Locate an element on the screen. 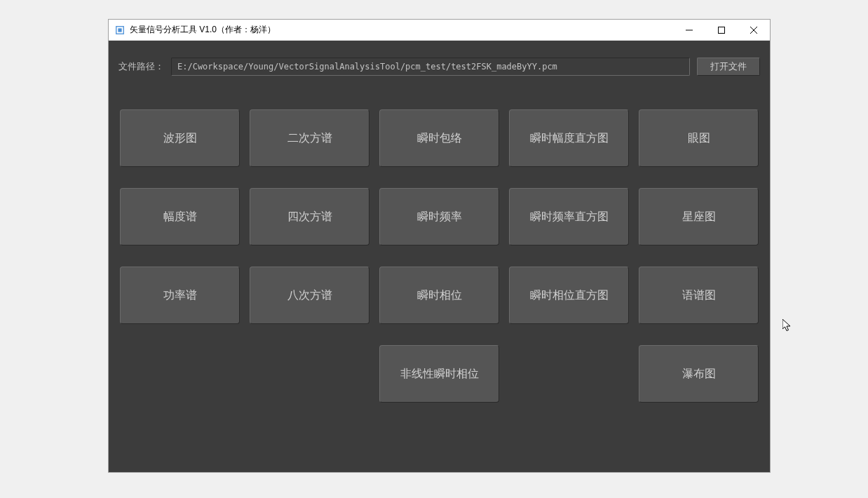 The image size is (868, 498). power-spectrum-button: 功率谱 is located at coordinates (179, 295).